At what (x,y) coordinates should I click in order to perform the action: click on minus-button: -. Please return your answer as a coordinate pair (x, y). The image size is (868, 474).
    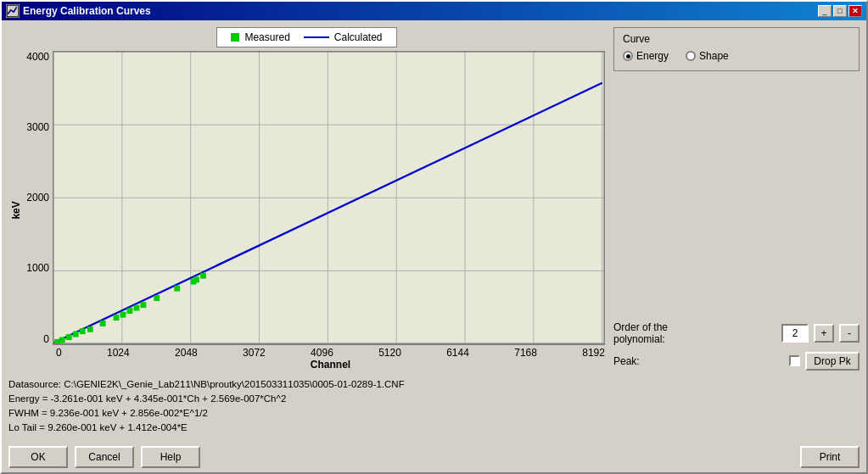
    Looking at the image, I should click on (849, 333).